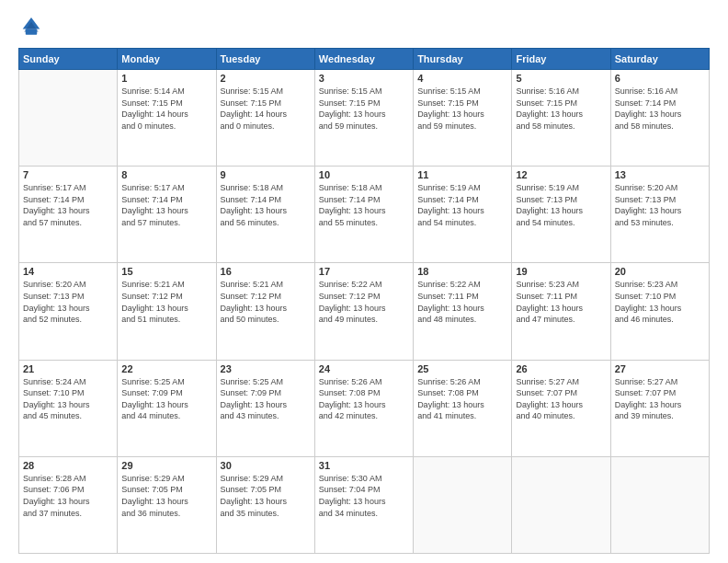 Image resolution: width=728 pixels, height=563 pixels. What do you see at coordinates (364, 504) in the screenshot?
I see `day-cell: 31Sunrise: 5:30 AM Sunset: 7:04 PM Dayli…` at bounding box center [364, 504].